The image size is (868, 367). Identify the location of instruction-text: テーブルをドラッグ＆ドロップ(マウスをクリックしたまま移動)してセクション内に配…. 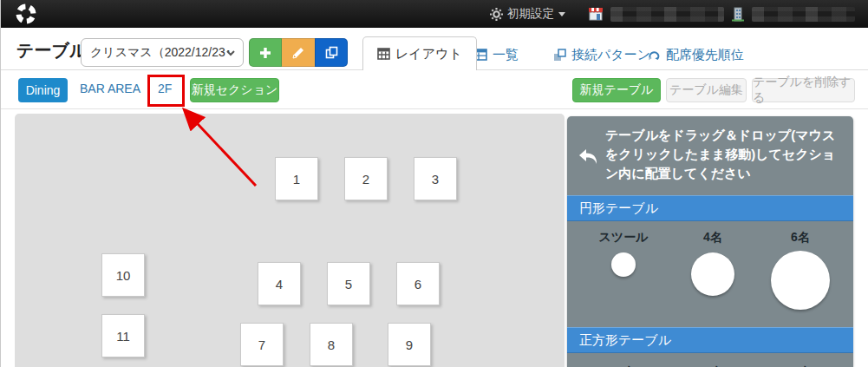
(724, 156).